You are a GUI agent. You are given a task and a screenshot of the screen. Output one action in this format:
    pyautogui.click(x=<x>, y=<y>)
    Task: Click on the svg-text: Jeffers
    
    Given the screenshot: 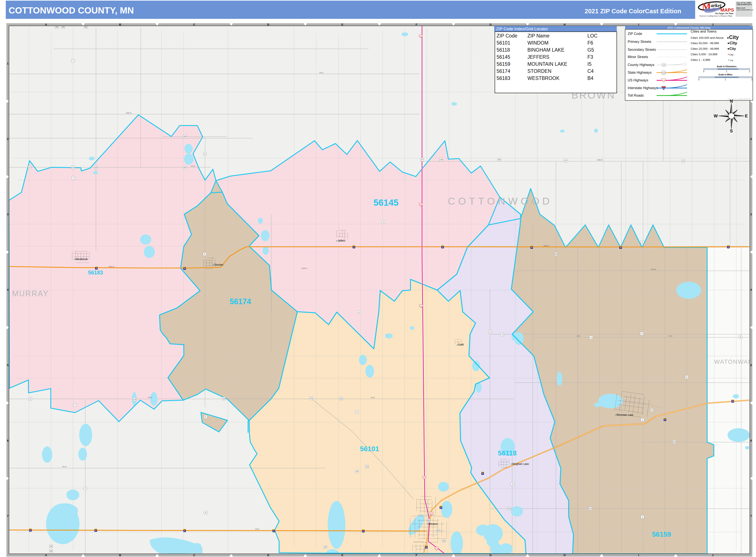 What is the action you would take?
    pyautogui.click(x=341, y=241)
    